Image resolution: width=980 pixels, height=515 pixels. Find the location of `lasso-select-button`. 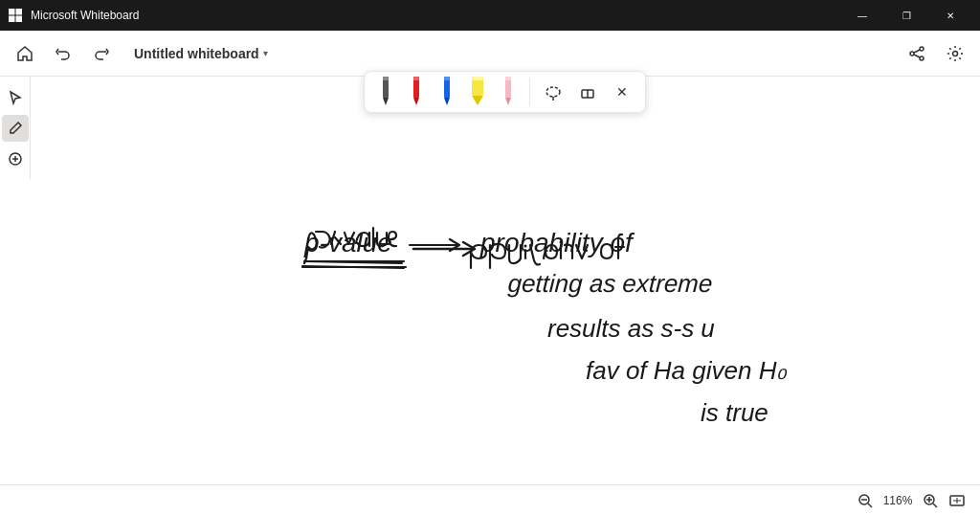

lasso-select-button is located at coordinates (553, 92).